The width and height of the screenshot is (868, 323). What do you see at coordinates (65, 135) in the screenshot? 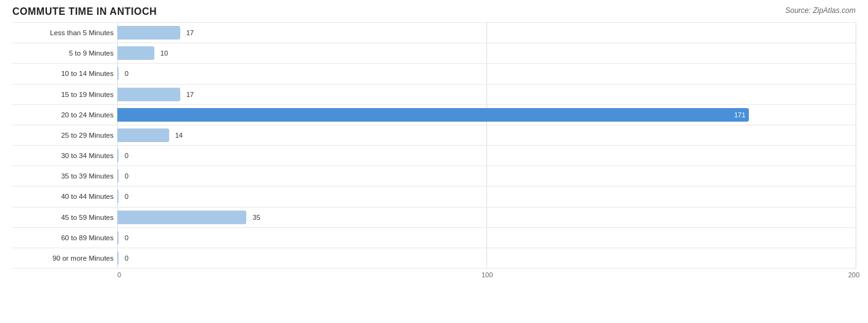
I see `bar-label: 25 to 29 Minutes` at bounding box center [65, 135].